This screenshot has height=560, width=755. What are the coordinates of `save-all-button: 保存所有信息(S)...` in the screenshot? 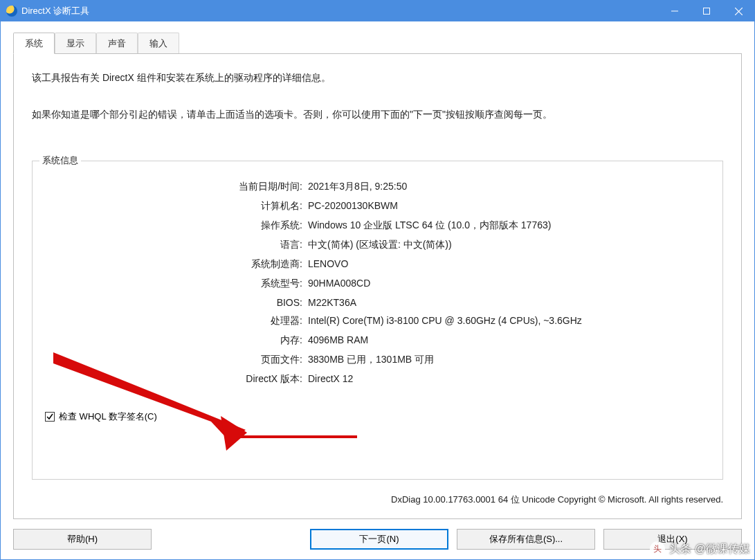 It's located at (526, 539).